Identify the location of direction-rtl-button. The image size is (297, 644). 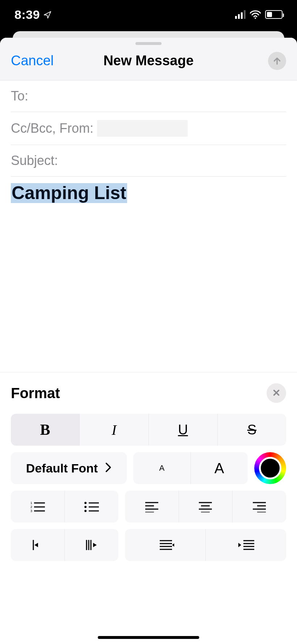
(38, 545).